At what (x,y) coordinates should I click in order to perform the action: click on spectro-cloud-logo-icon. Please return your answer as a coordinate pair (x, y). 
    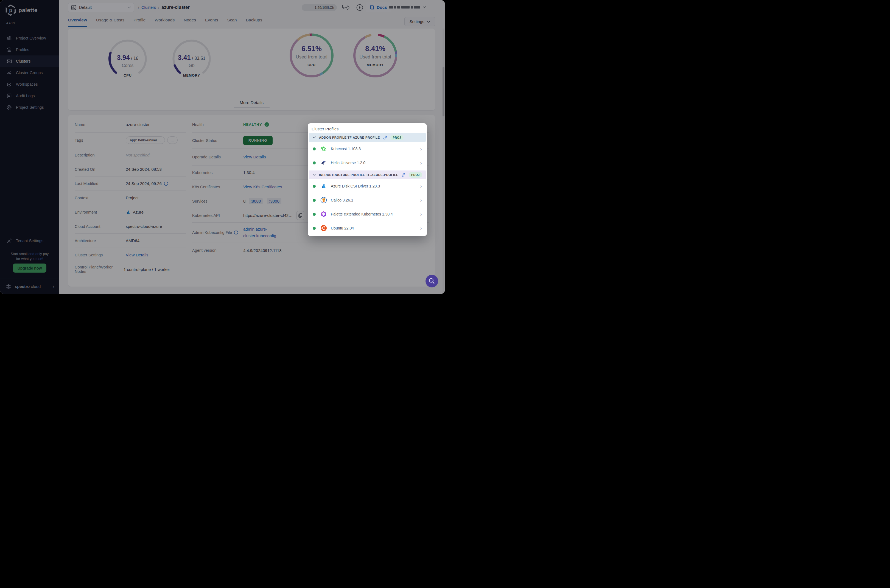
    Looking at the image, I should click on (8, 286).